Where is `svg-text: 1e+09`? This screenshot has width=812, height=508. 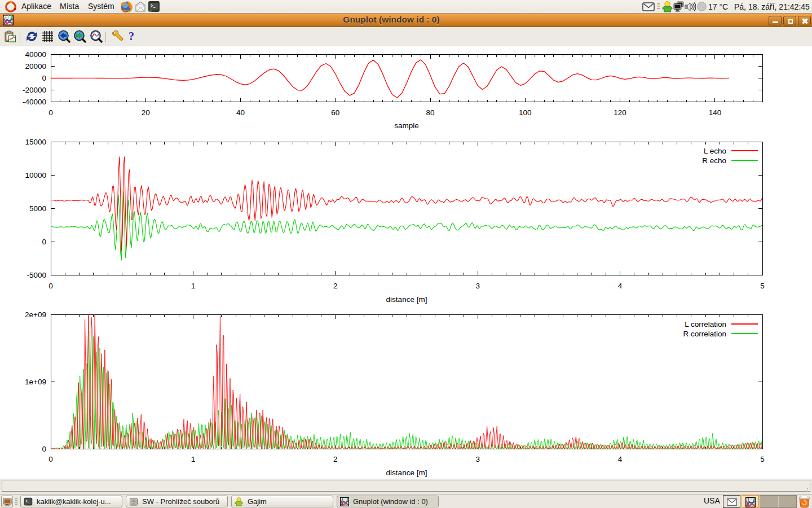 svg-text: 1e+09 is located at coordinates (36, 382).